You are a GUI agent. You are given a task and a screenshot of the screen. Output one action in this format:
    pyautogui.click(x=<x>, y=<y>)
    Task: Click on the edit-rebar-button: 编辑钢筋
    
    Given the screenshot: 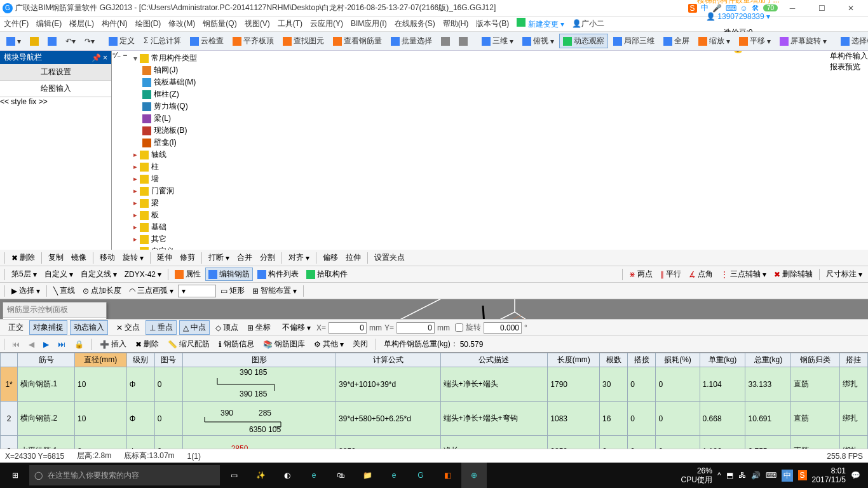 What is the action you would take?
    pyautogui.click(x=229, y=274)
    